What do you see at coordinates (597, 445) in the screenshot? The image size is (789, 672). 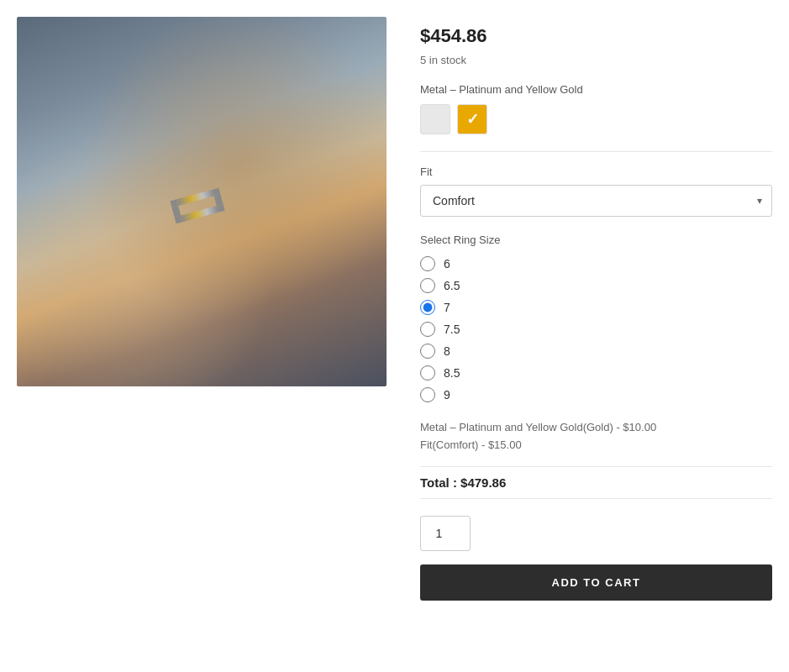 I see `addon-fit-line: Fit(Comfort) - $15.00` at bounding box center [597, 445].